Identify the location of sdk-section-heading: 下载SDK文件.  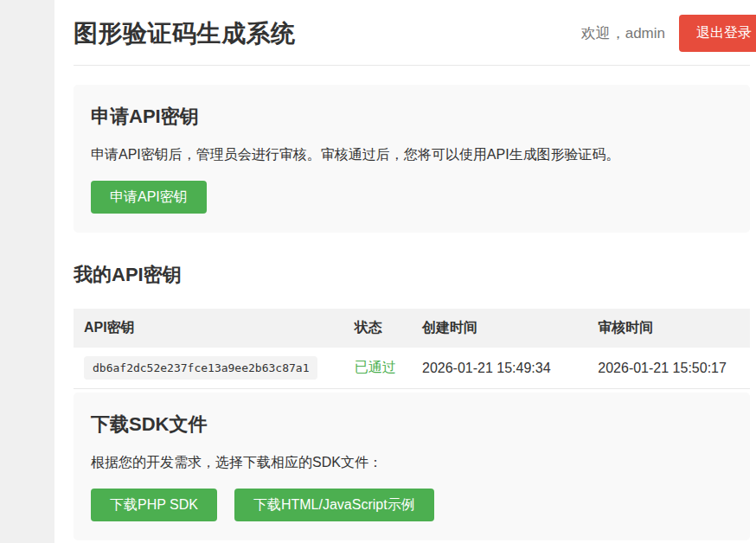
(412, 425).